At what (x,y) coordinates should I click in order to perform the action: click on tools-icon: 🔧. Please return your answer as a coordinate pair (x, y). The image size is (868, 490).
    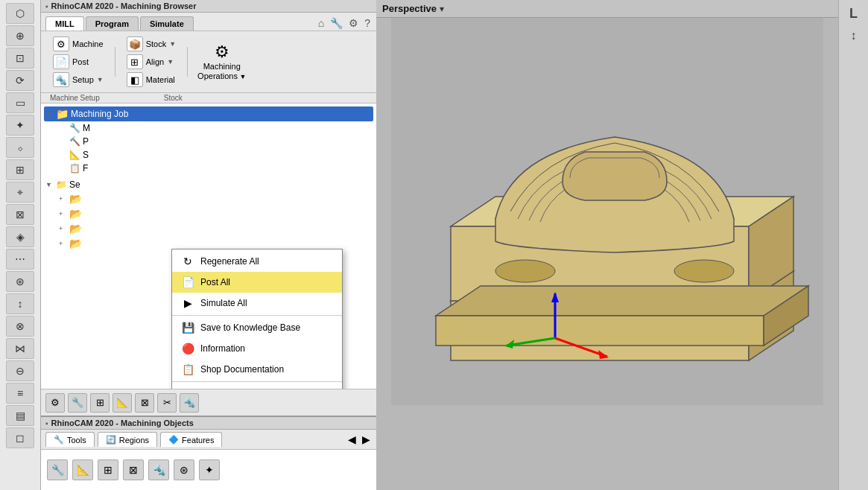
    Looking at the image, I should click on (59, 439).